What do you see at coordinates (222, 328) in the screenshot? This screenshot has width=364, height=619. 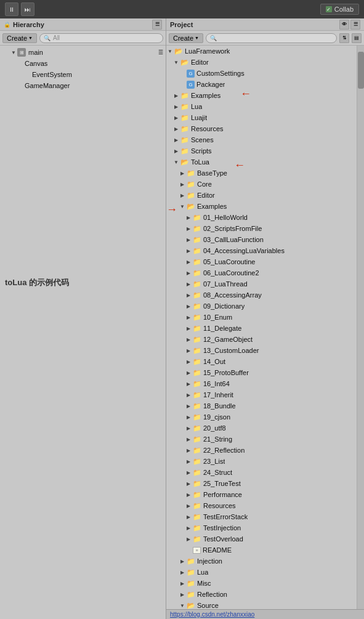 I see `tree-item-label: 11_Delegate` at bounding box center [222, 328].